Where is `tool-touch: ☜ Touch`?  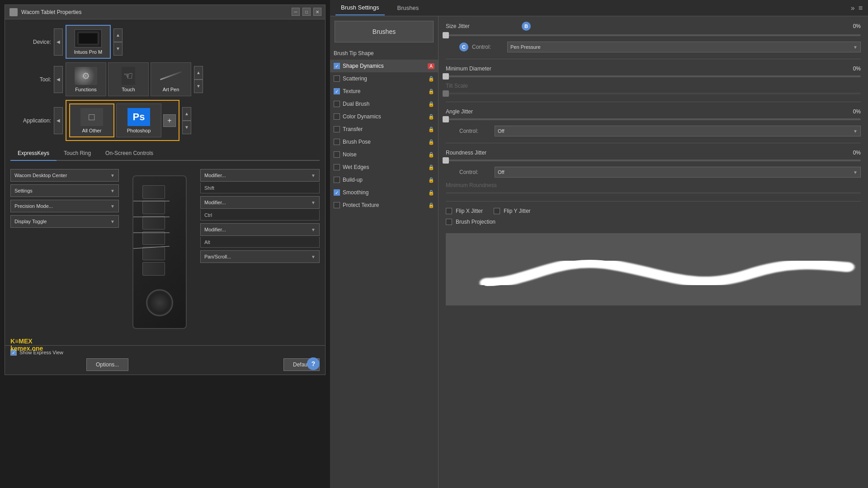 tool-touch: ☜ Touch is located at coordinates (128, 80).